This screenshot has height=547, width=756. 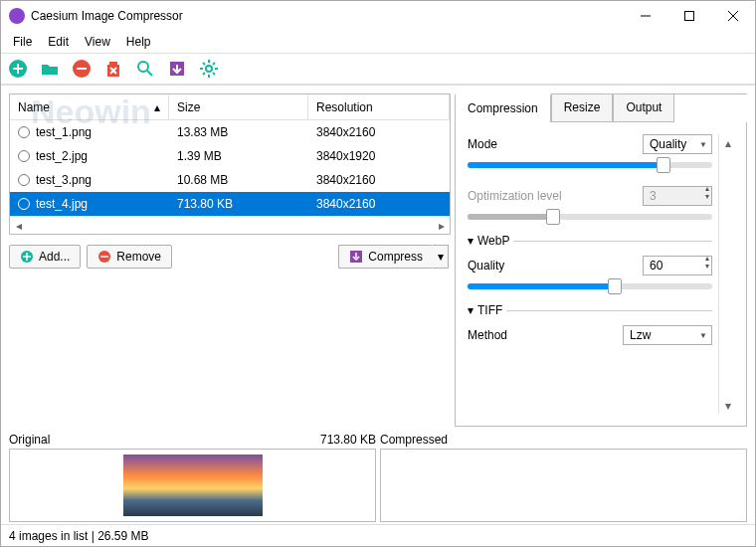 I want to click on scroll-left-icon: ◂, so click(x=18, y=225).